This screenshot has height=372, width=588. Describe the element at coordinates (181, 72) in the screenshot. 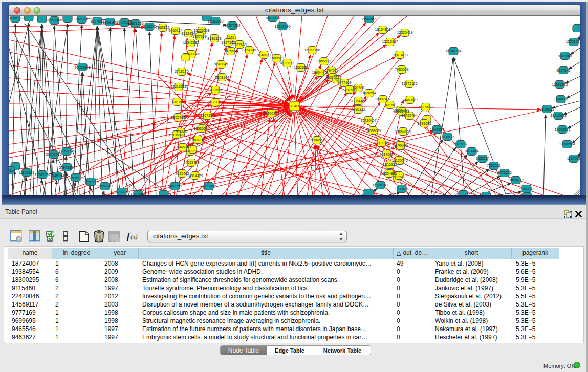

I see `svg-text: 2718176` at that location.